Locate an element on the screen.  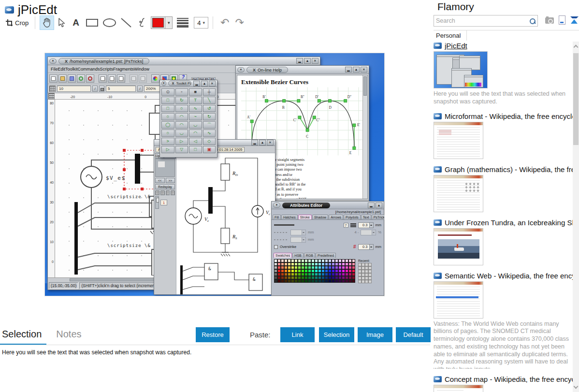
paste-selection-button: Selection is located at coordinates (336, 334).